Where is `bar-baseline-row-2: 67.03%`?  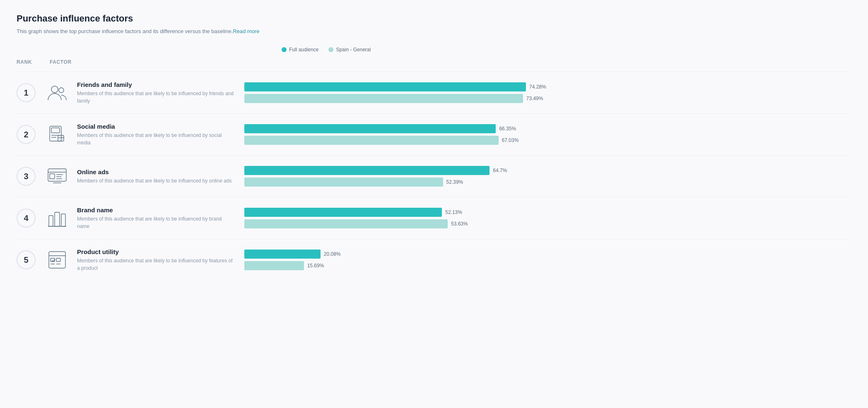 bar-baseline-row-2: 67.03% is located at coordinates (548, 140).